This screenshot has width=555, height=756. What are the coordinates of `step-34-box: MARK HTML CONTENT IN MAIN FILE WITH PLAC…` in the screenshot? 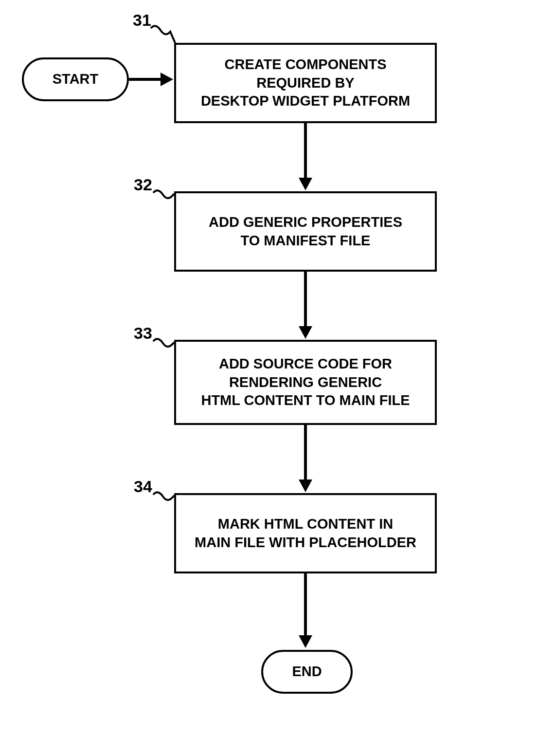 It's located at (305, 534).